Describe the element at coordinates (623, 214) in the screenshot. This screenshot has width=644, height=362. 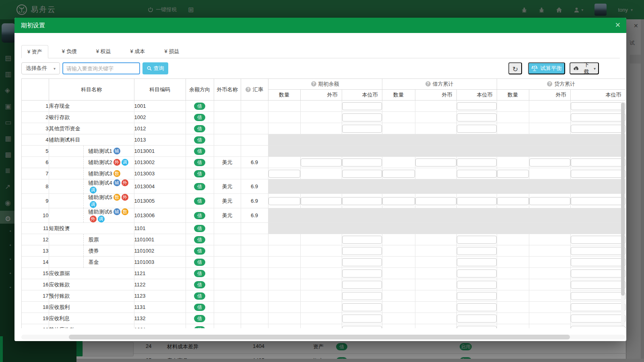
I see `vertical-scrollbar` at that location.